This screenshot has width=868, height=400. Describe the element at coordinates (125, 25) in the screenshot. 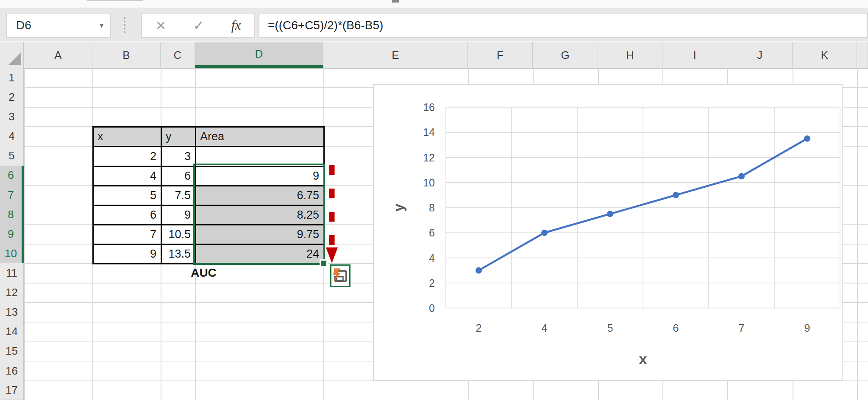

I see `formula-bar-separator` at that location.